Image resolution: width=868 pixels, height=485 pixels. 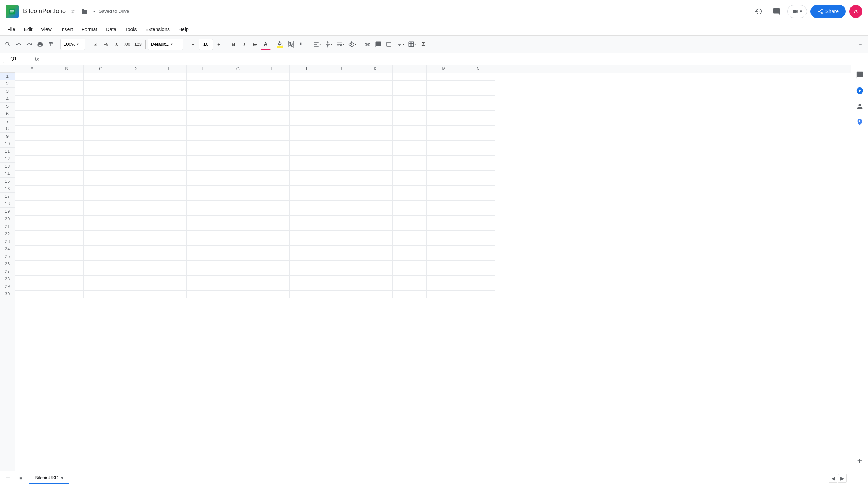 What do you see at coordinates (478, 257) in the screenshot?
I see `cell-N25` at bounding box center [478, 257].